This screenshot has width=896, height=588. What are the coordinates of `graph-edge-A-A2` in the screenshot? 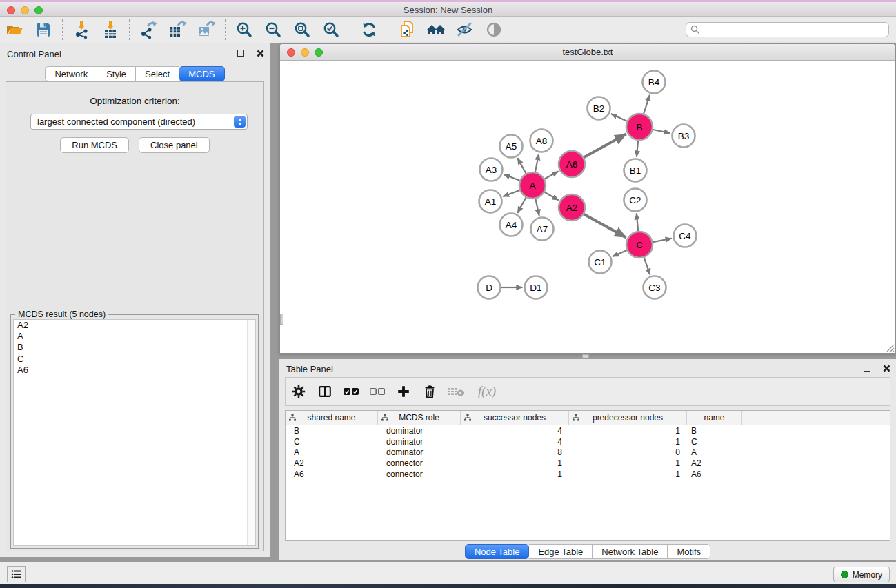 It's located at (551, 196).